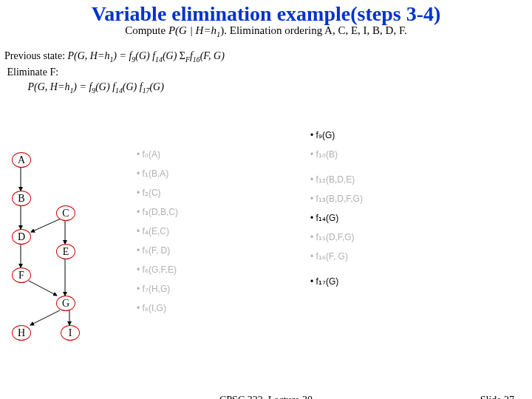  What do you see at coordinates (96, 87) in the screenshot?
I see `after-expr: P(G, H=h1) = f9(G) f14(G) f17(G)` at bounding box center [96, 87].